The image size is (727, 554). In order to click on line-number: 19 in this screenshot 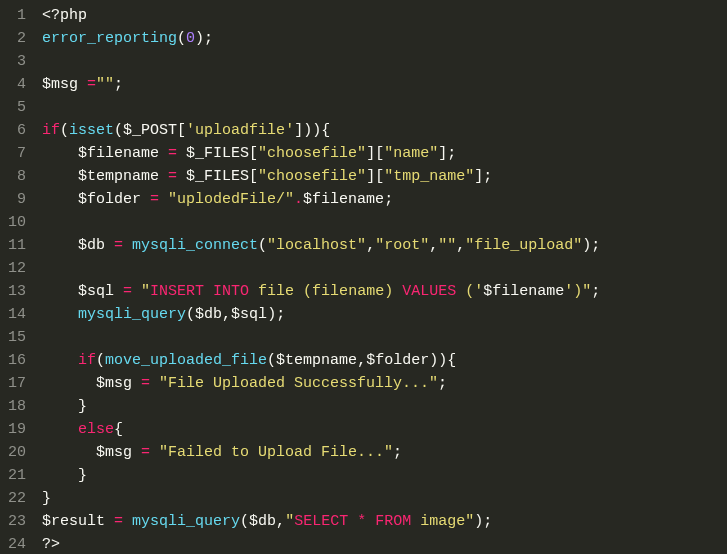, I will do `click(17, 430)`.